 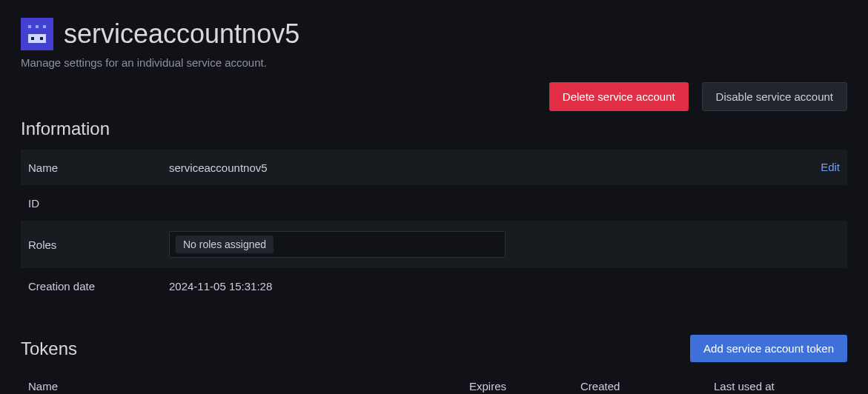 What do you see at coordinates (619, 96) in the screenshot?
I see `delete-service-account-button: Delete service account` at bounding box center [619, 96].